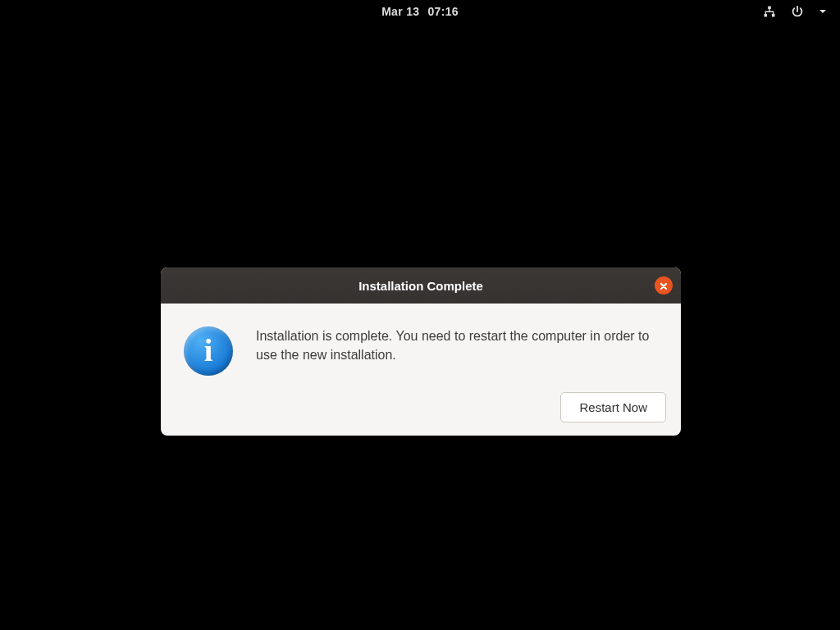  Describe the element at coordinates (400, 11) in the screenshot. I see `clock-date: Mar 13` at that location.